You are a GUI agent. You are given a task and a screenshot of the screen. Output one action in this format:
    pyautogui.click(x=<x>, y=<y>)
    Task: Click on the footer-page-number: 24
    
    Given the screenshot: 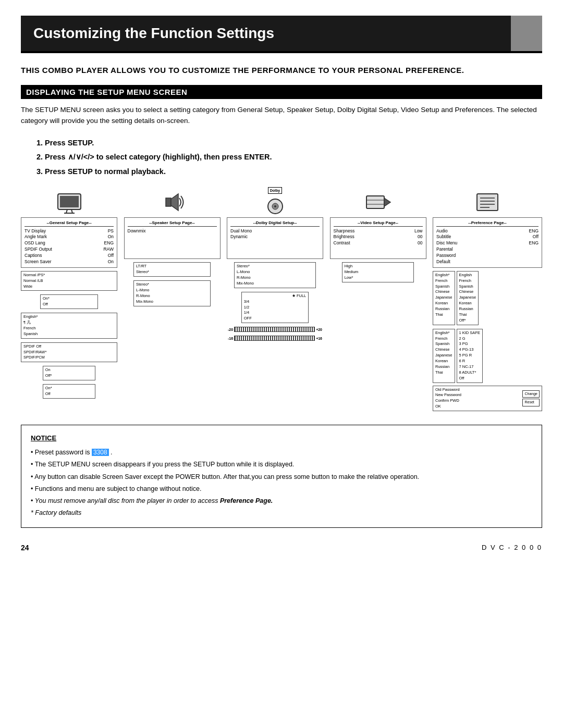 What is the action you would take?
    pyautogui.click(x=25, y=548)
    